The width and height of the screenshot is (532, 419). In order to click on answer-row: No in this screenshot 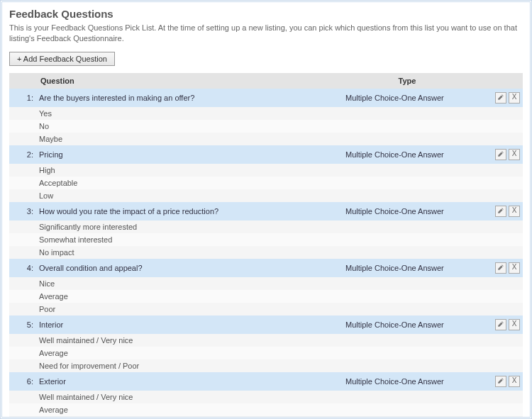, I will do `click(266, 126)`.